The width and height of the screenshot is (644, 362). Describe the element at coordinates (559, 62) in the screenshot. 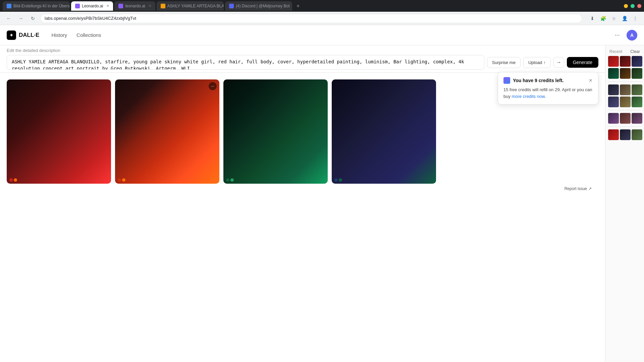

I see `arrow-button: →` at that location.